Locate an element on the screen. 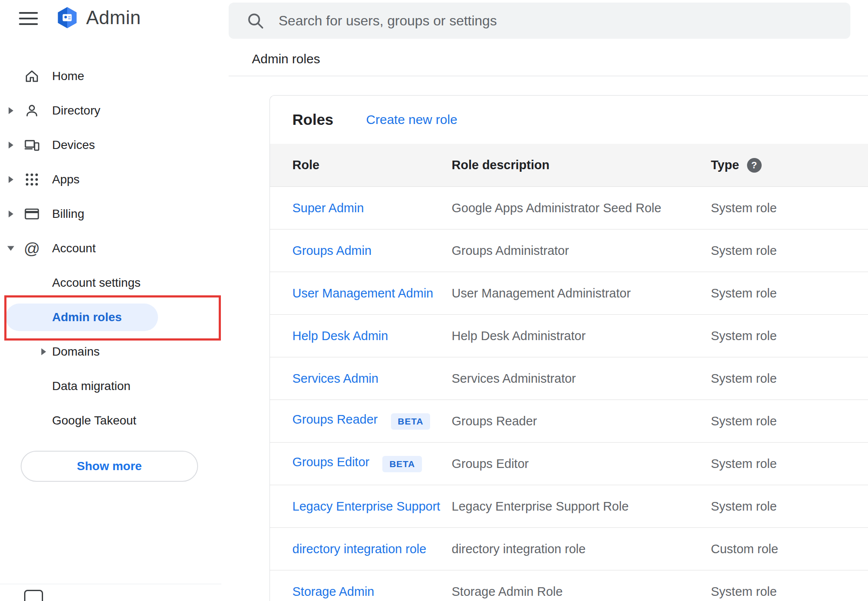 The height and width of the screenshot is (601, 868). role-description: Storage Admin Role is located at coordinates (581, 592).